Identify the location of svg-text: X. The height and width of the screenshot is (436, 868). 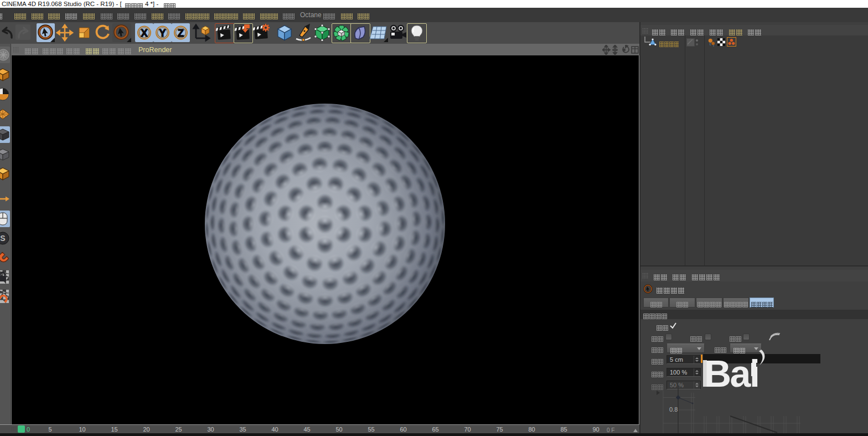
(144, 33).